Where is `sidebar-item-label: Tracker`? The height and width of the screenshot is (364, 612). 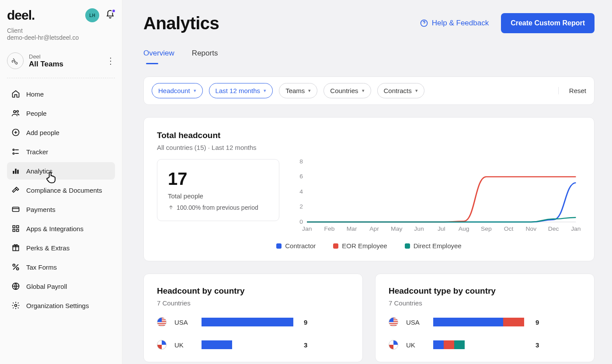
sidebar-item-label: Tracker is located at coordinates (37, 152).